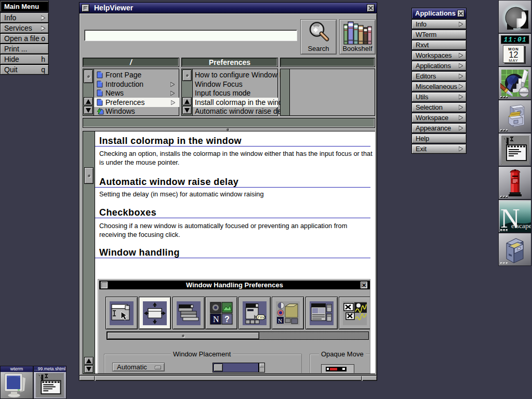 This screenshot has width=532, height=399. Describe the element at coordinates (262, 317) in the screenshot. I see `svg-text: rxvt` at that location.